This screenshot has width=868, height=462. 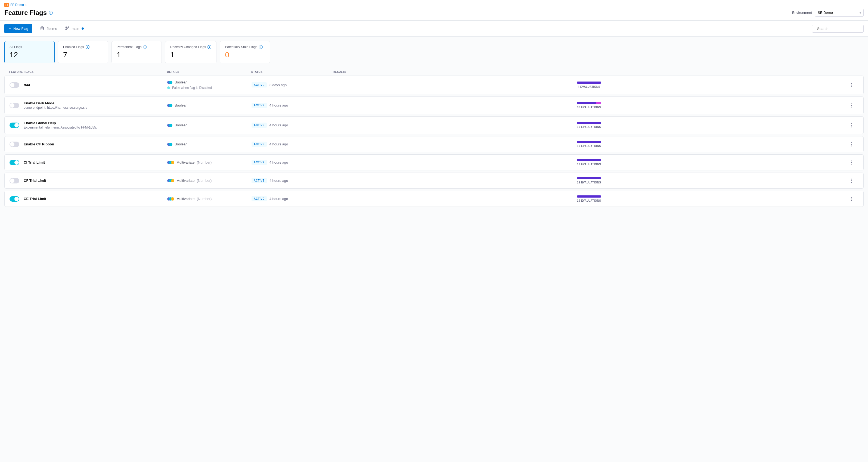 I want to click on flag-row: CE Trial LimitMultivariate (Number)ACTIV…, so click(x=434, y=199).